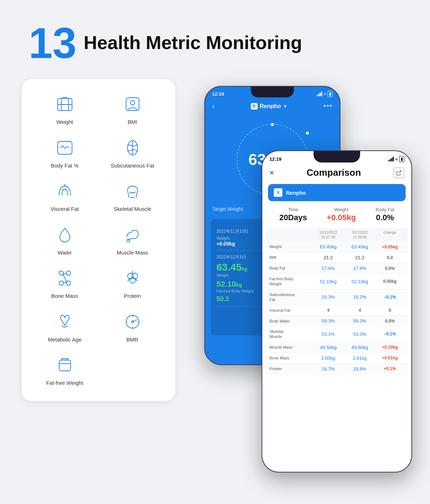 The width and height of the screenshot is (430, 504). I want to click on table-row: BMI 21.2 21.2 0.0, so click(337, 258).